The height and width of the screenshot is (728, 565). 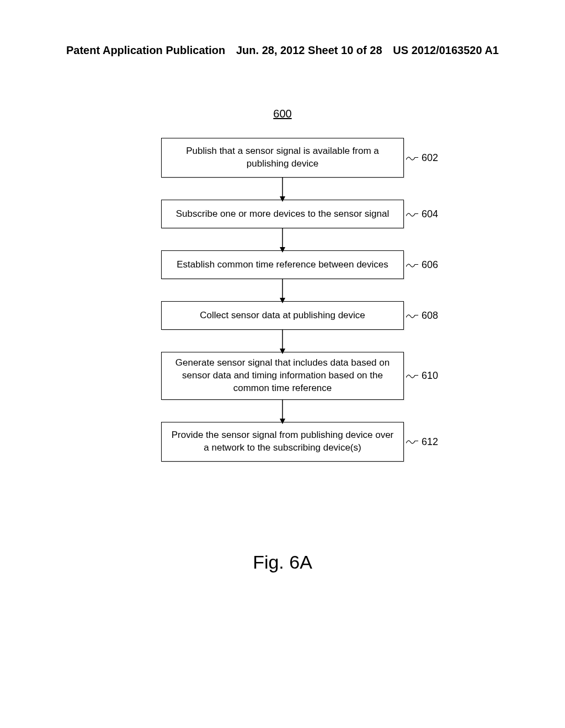 I want to click on step-label: 608, so click(x=422, y=315).